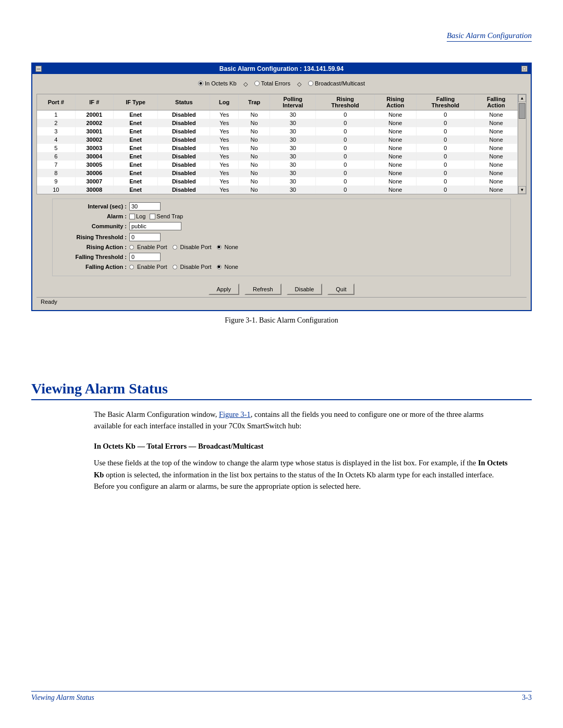 The image size is (563, 728). What do you see at coordinates (277, 140) in the screenshot?
I see `table-row: 430002EnetDisabledYesNo300None0None` at bounding box center [277, 140].